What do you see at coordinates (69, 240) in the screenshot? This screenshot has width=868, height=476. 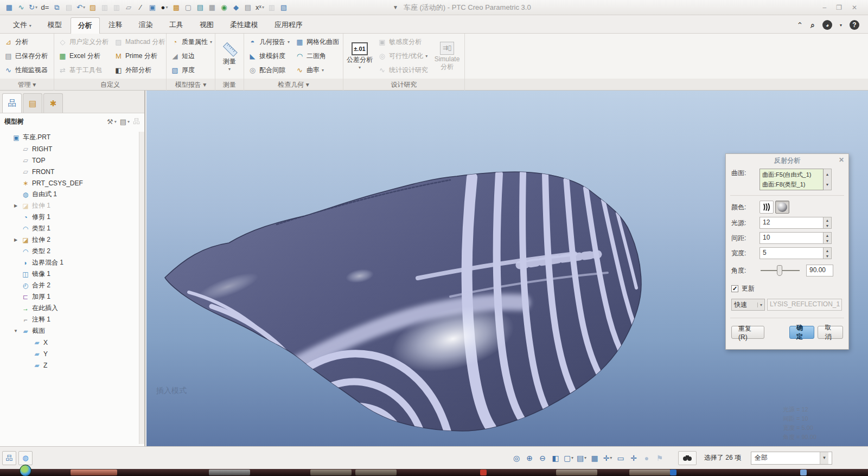 I see `tree-item: ▶ ◪ 拉伸 2` at bounding box center [69, 240].